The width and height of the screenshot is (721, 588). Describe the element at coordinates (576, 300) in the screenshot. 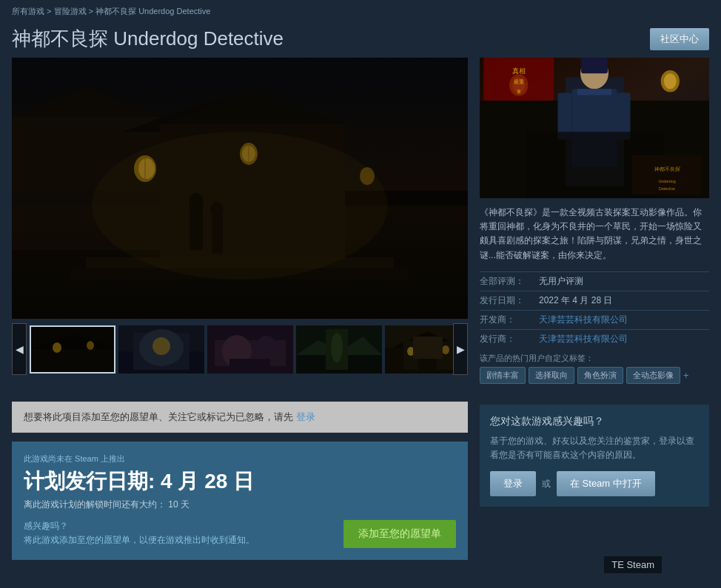

I see `release-date: 2022 年 4 月 28 日` at that location.